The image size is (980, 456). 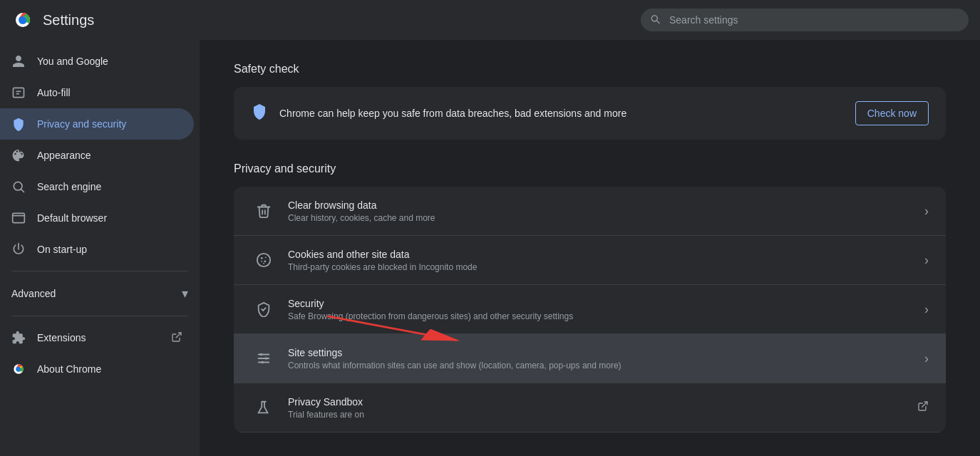 I want to click on chrome-small-icon, so click(x=19, y=369).